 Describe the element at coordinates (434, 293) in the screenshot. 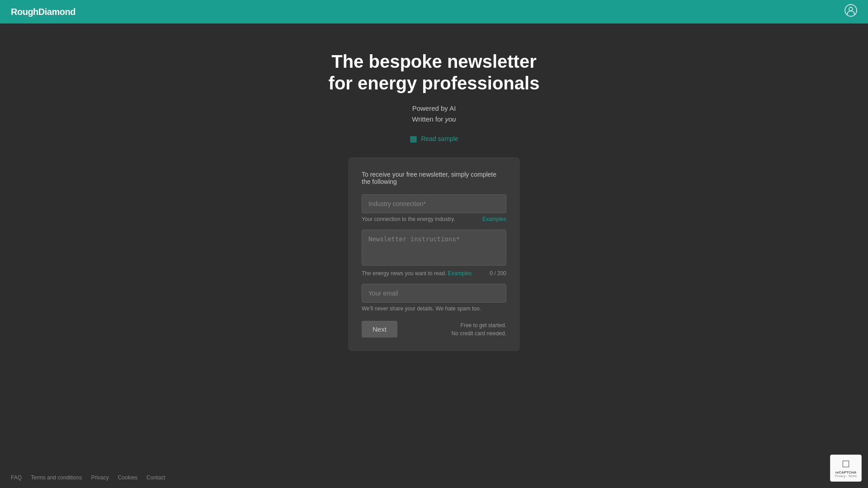

I see `email-input` at that location.